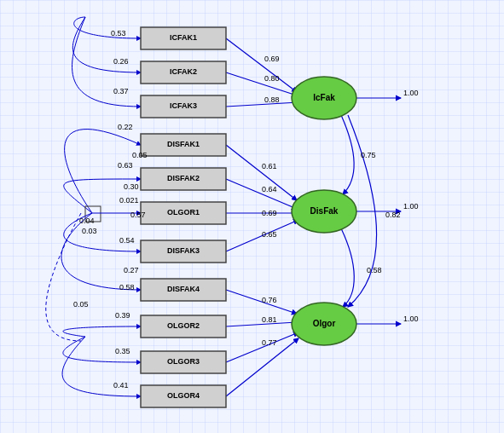  I want to click on label-olgor3: OLGOR3, so click(183, 361).